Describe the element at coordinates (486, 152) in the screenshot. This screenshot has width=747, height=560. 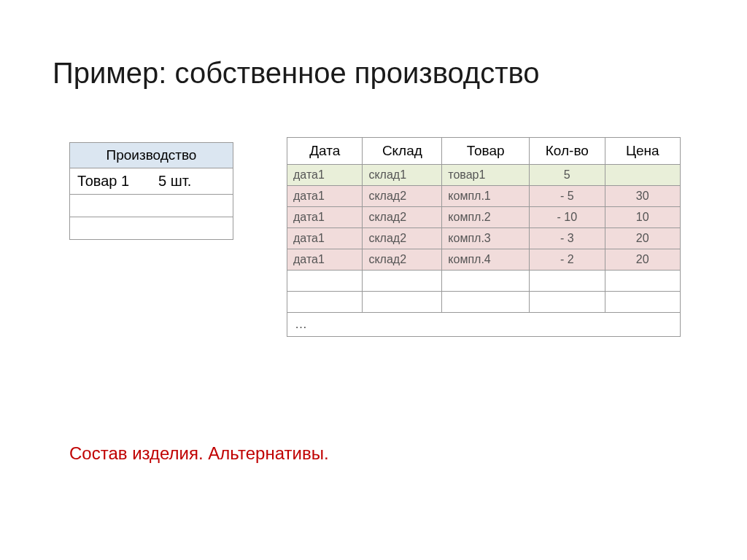
I see `col-product: Товар` at that location.